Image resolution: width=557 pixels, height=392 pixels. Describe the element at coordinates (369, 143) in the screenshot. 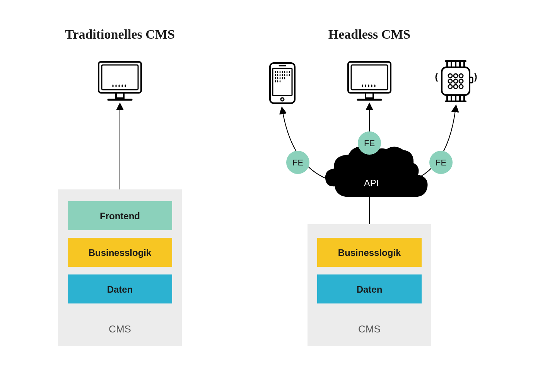

I see `fe-badge-center: FE` at that location.